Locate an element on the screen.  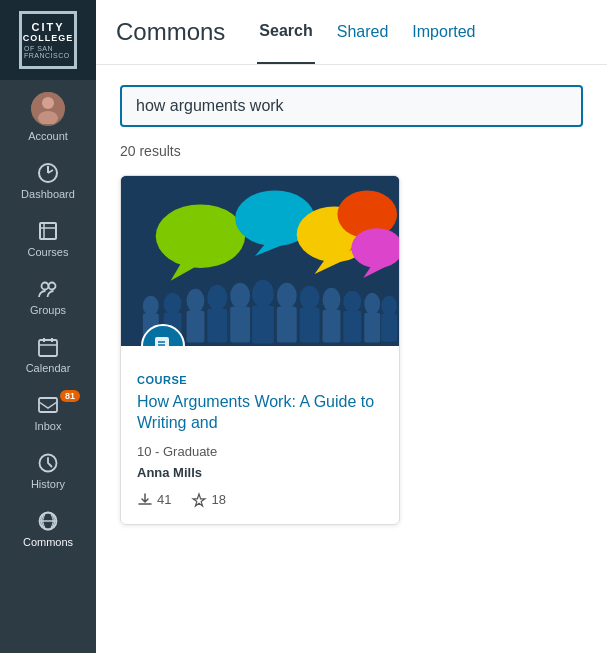
nav-imported: Imported is located at coordinates (444, 32).